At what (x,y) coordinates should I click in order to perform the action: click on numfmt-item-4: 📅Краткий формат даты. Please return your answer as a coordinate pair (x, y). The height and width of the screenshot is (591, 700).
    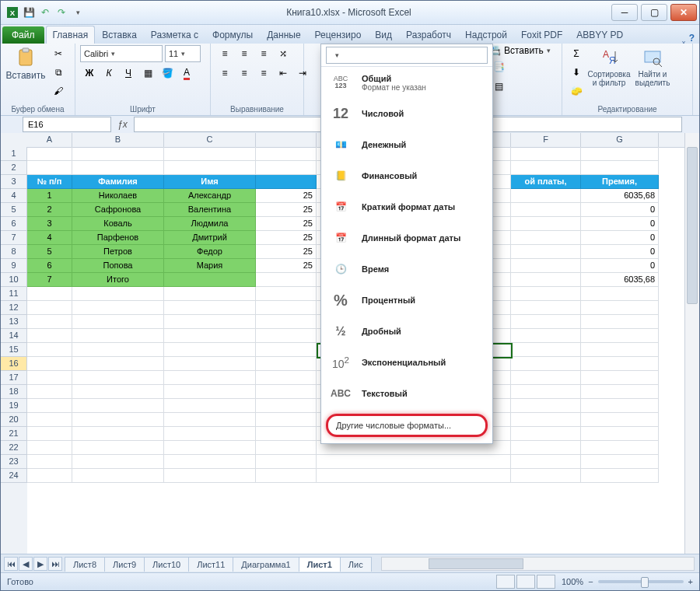
    Looking at the image, I should click on (407, 207).